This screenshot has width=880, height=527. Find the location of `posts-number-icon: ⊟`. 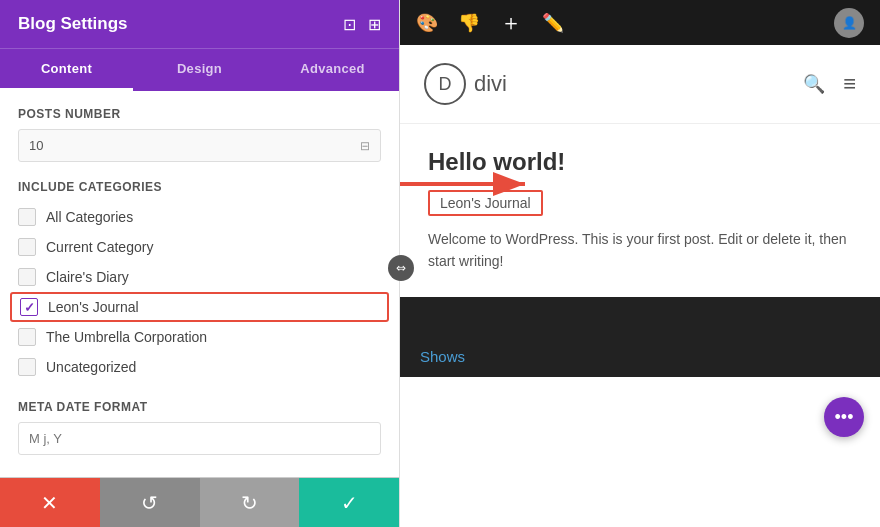

posts-number-icon: ⊟ is located at coordinates (365, 146).